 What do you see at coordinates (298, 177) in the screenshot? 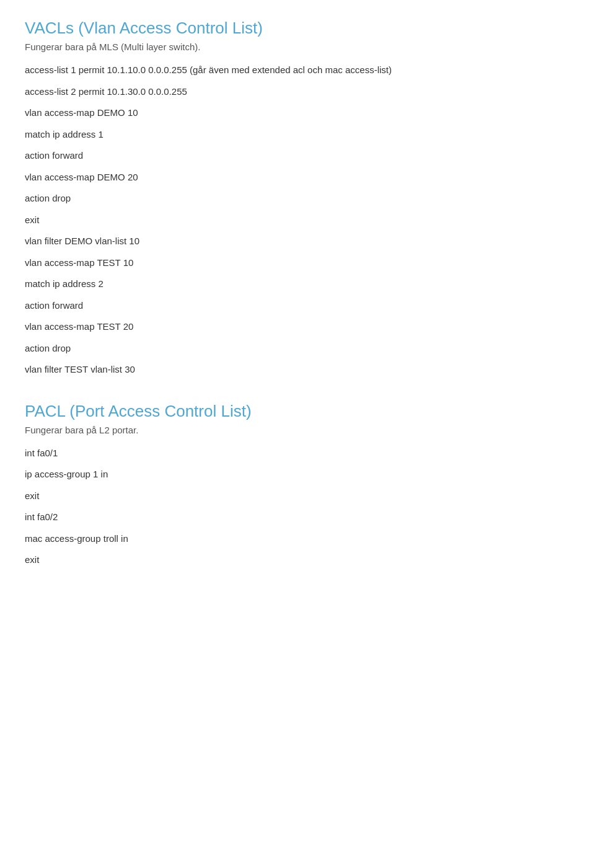
I see `vacl-line-5: vlan access-map DEMO 20` at bounding box center [298, 177].